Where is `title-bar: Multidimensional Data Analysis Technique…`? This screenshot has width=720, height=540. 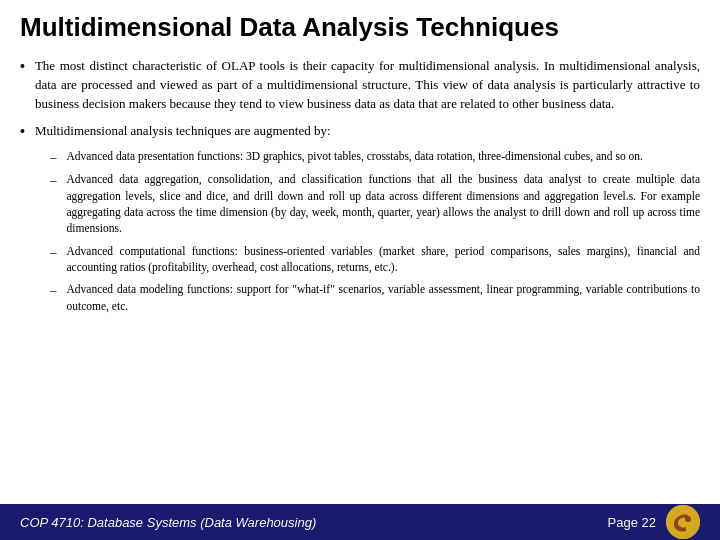 title-bar: Multidimensional Data Analysis Technique… is located at coordinates (360, 26).